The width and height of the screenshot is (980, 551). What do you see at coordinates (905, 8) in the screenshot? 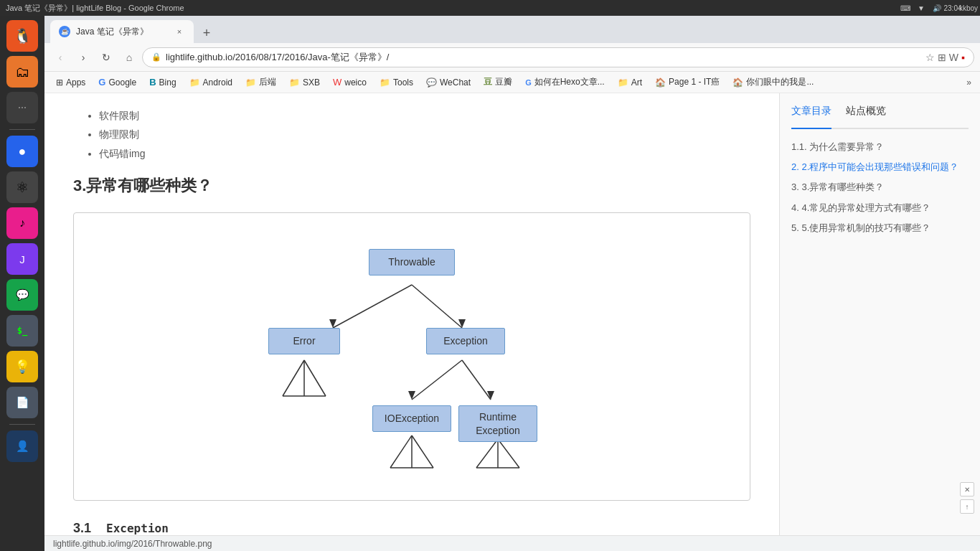
I see `keyboard-icon: ⌨` at bounding box center [905, 8].